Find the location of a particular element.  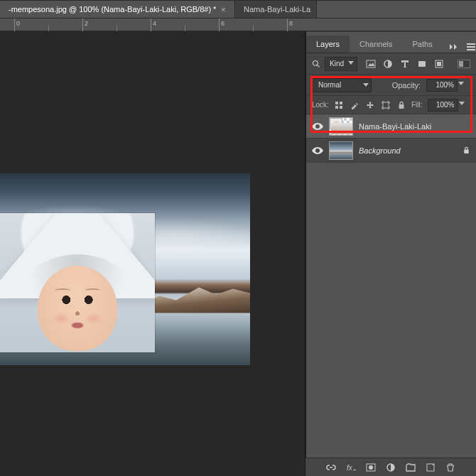

layer-row: Background is located at coordinates (391, 151).